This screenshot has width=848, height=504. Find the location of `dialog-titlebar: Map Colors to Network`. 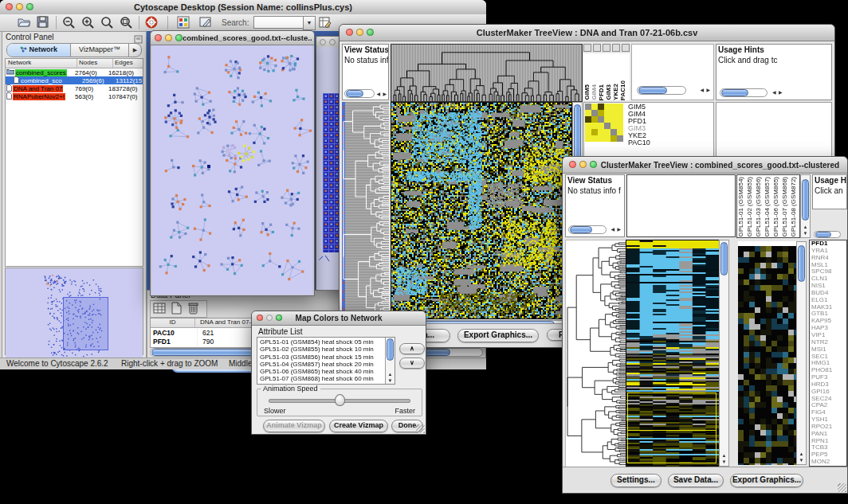

dialog-titlebar: Map Colors to Network is located at coordinates (339, 318).